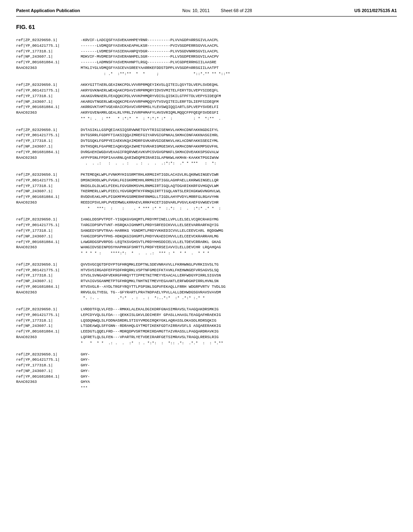  Describe the element at coordinates (236, 10) in the screenshot. I see `sheet-info: Sheet 68 of 228` at that location.